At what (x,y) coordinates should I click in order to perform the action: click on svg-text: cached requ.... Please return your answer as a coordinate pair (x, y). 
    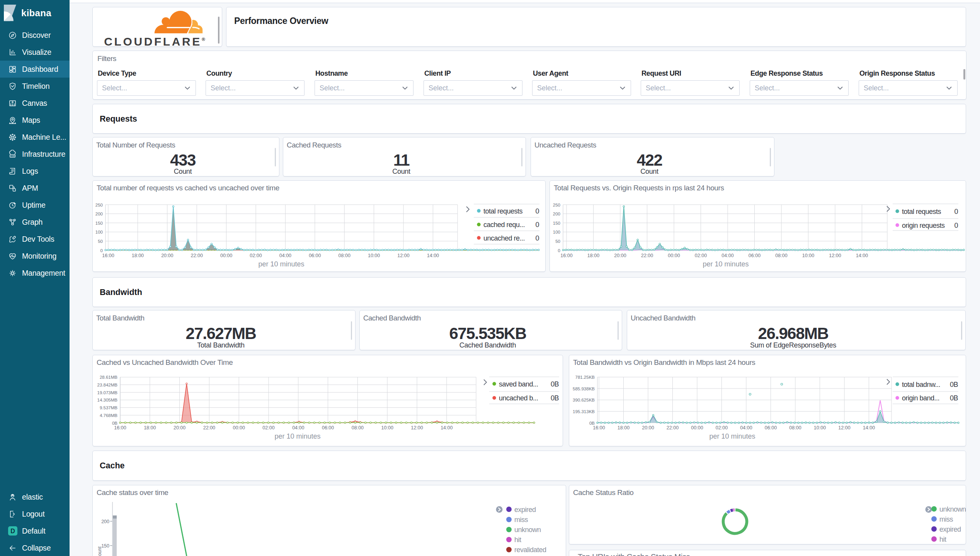
    Looking at the image, I should click on (504, 225).